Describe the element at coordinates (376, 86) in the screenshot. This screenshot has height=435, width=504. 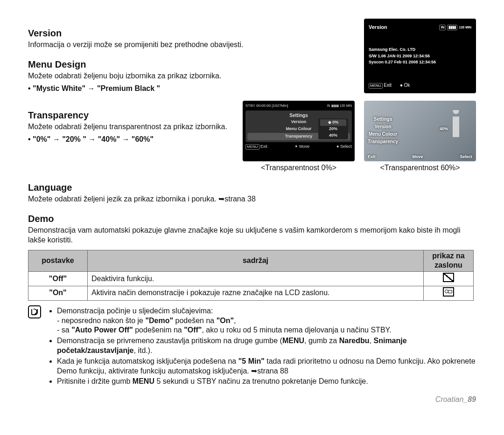
I see `menu-badge: MENU` at that location.